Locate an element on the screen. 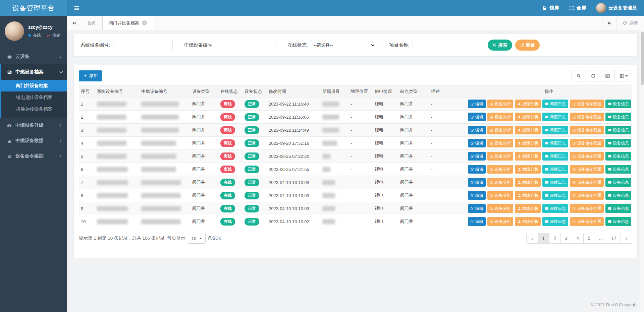 The image size is (644, 312). page-button-4: 4 is located at coordinates (578, 238).